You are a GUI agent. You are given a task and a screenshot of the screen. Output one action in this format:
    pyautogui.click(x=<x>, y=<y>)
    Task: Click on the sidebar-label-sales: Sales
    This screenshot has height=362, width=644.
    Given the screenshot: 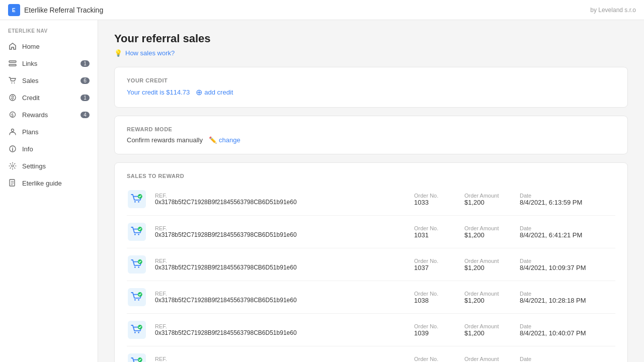 What is the action you would take?
    pyautogui.click(x=51, y=80)
    